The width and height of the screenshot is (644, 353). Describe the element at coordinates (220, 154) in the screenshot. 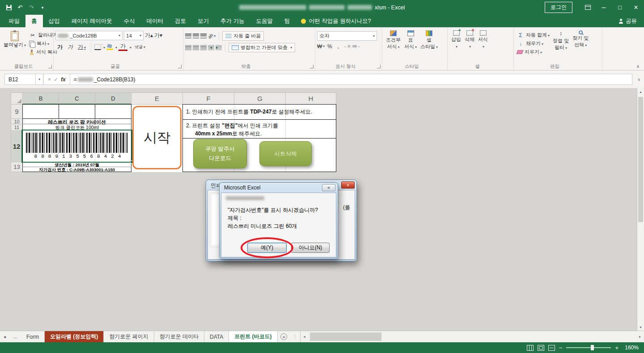

I see `coupang-download-button: 쿠팡 발주서 다운로드` at that location.